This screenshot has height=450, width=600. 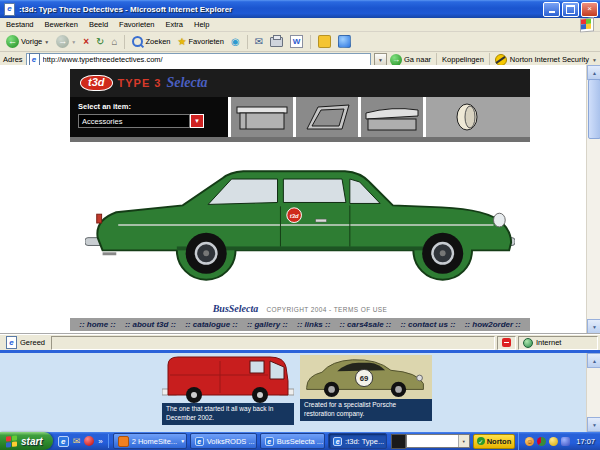 I want to click on forward-button: → ▼, so click(x=66, y=42).